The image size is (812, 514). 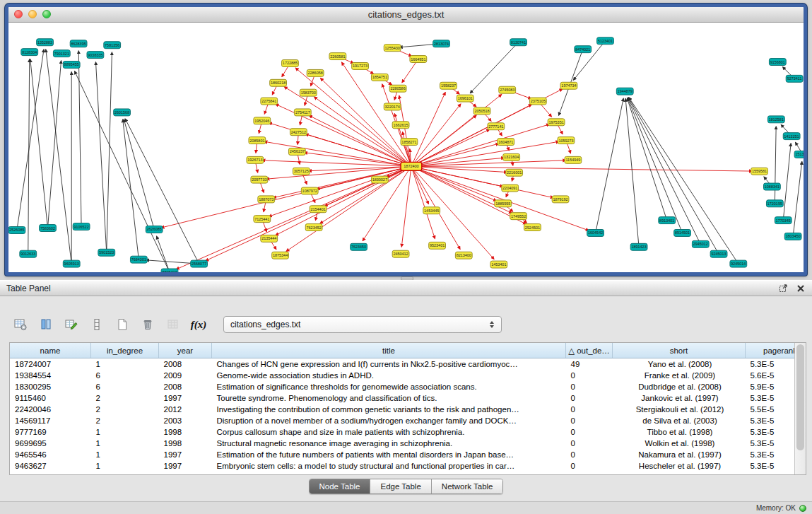 What do you see at coordinates (398, 88) in the screenshot?
I see `graph-node: 2280586` at bounding box center [398, 88].